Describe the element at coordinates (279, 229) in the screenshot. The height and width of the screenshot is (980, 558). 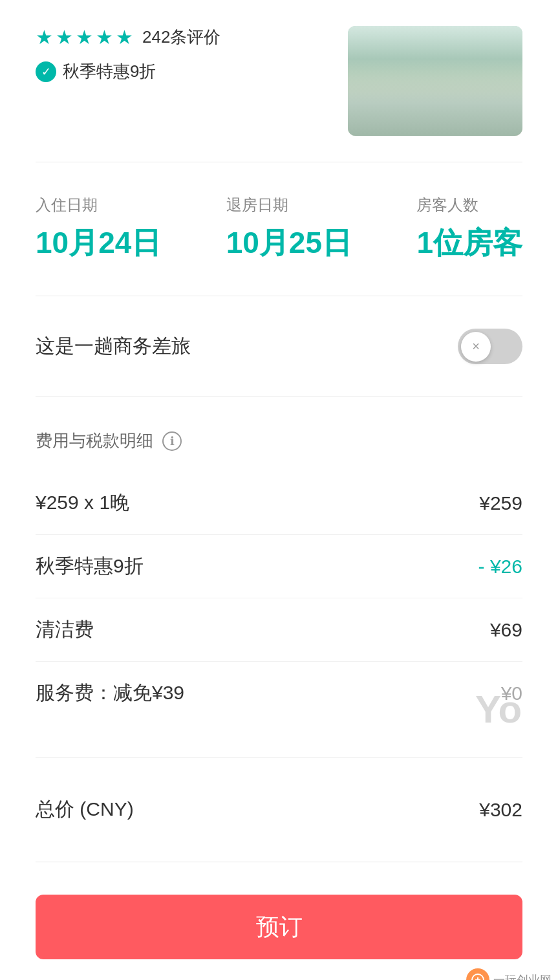
I see `date-section: 入住日期 10月24日 退房日期 10月25日 房客人数 1位房客` at that location.